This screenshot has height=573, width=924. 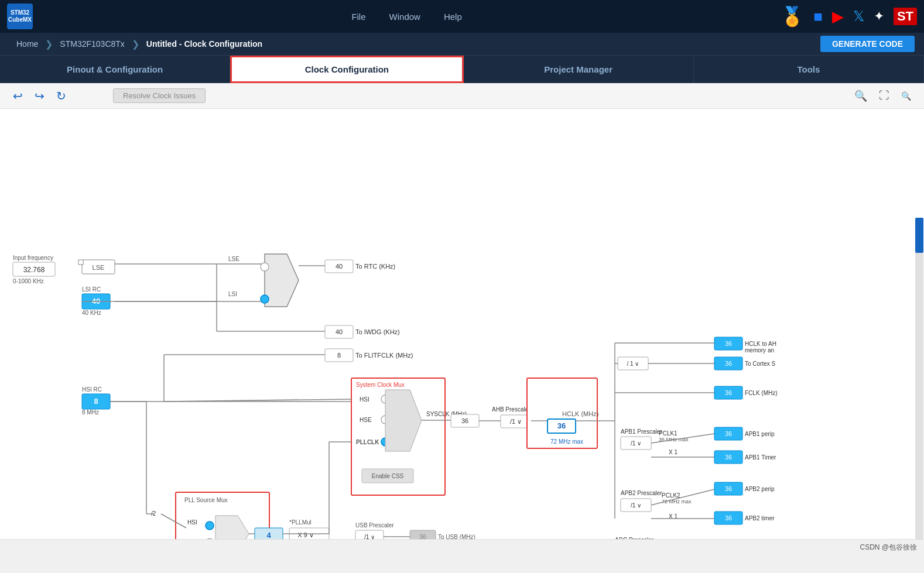 I want to click on svg-text: 32.768, so click(x=34, y=270).